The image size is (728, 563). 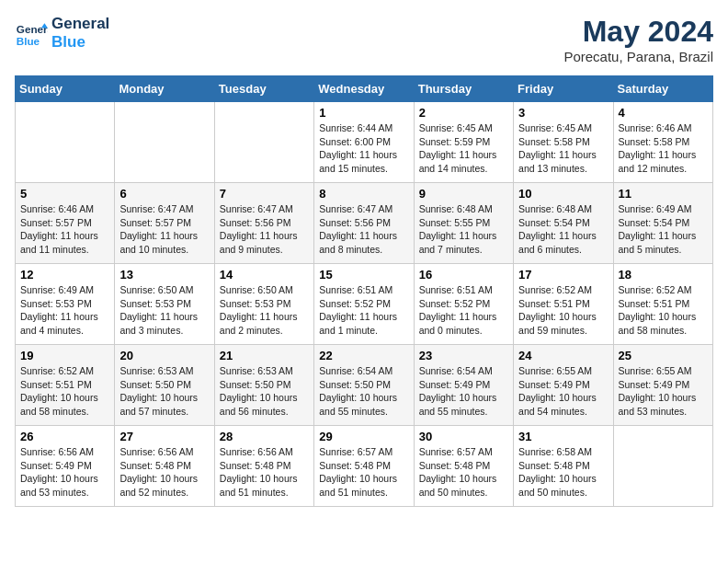 I want to click on day-number: 20, so click(x=164, y=355).